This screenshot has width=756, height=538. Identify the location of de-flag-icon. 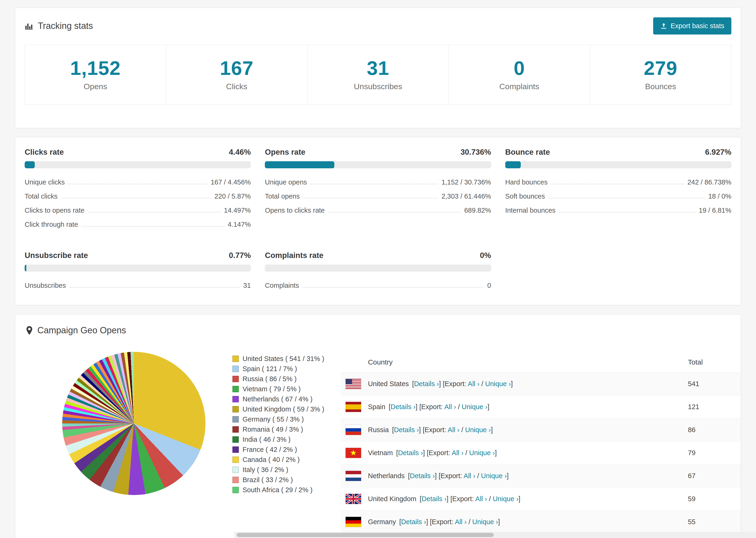
(353, 522).